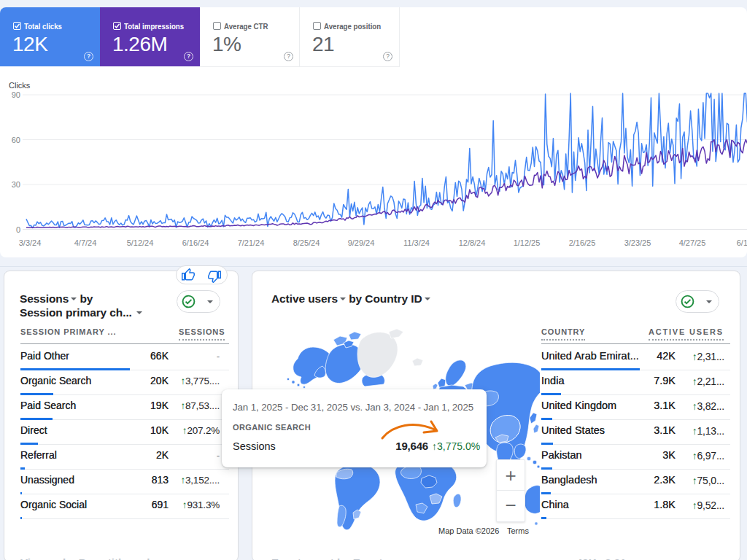 The height and width of the screenshot is (560, 747). I want to click on svg-text: 3/3/24, so click(31, 243).